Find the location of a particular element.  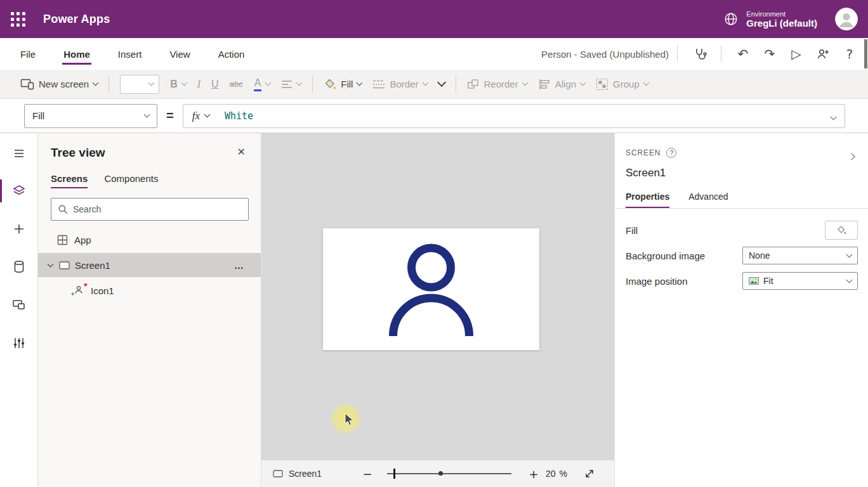

rail-tree-view-button is located at coordinates (19, 191).